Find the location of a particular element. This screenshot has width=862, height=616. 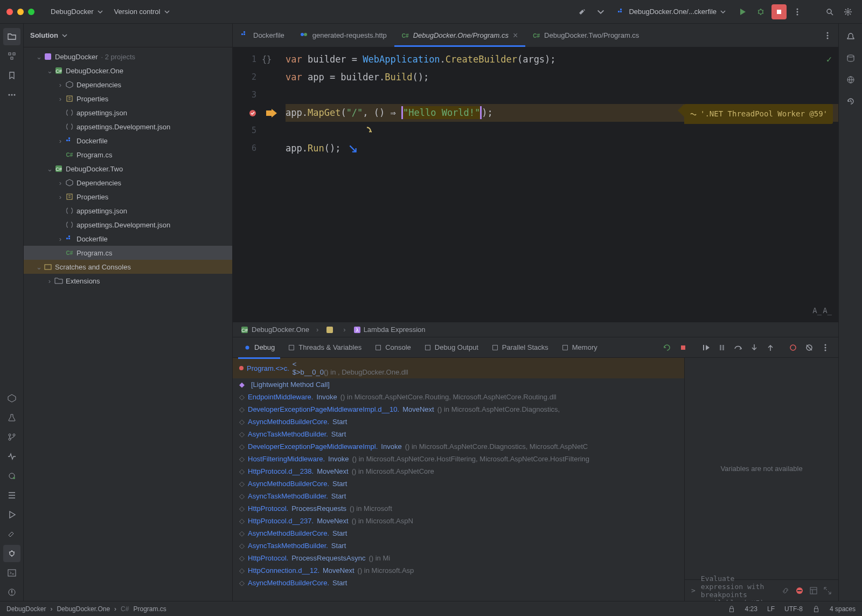

tree-item: ›Extensions is located at coordinates (128, 281).